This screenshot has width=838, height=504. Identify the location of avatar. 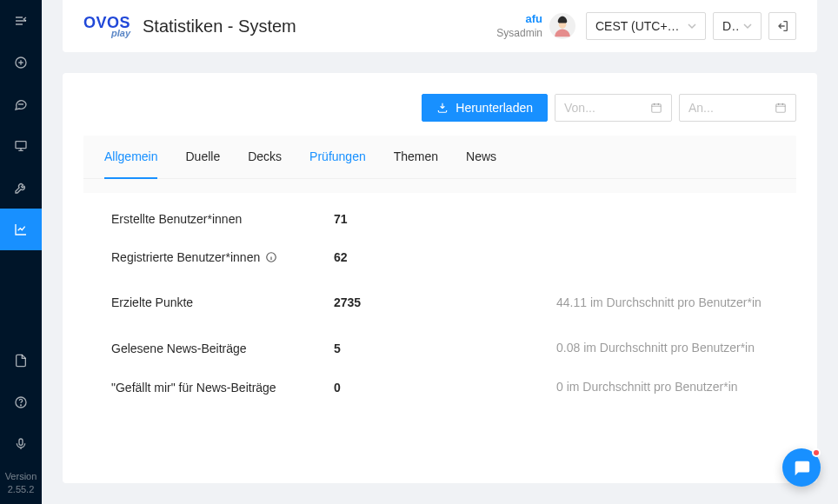
(562, 26).